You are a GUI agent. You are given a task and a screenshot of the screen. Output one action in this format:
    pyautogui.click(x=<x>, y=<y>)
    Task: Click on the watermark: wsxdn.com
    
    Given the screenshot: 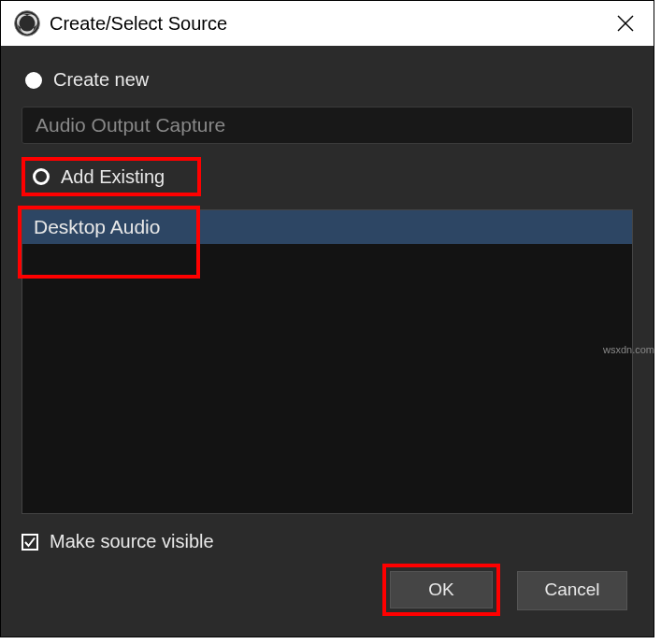 What is the action you would take?
    pyautogui.click(x=628, y=350)
    